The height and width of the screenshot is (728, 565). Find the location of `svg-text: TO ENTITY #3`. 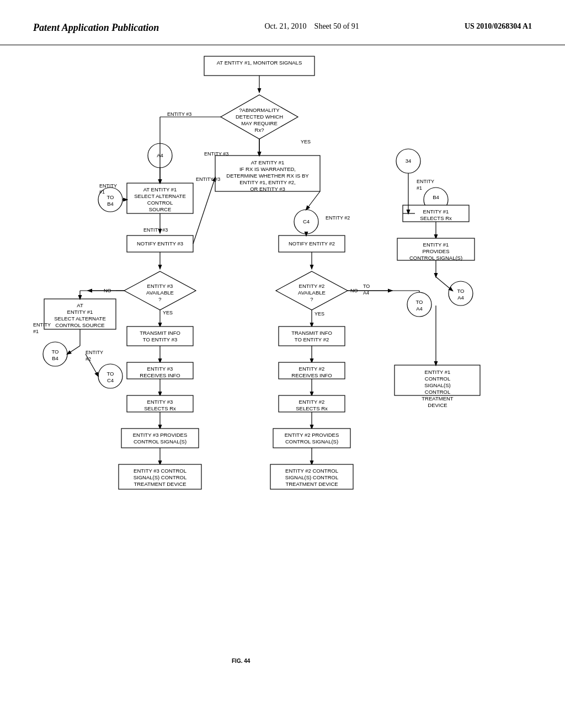

svg-text: TO ENTITY #3 is located at coordinates (160, 340).